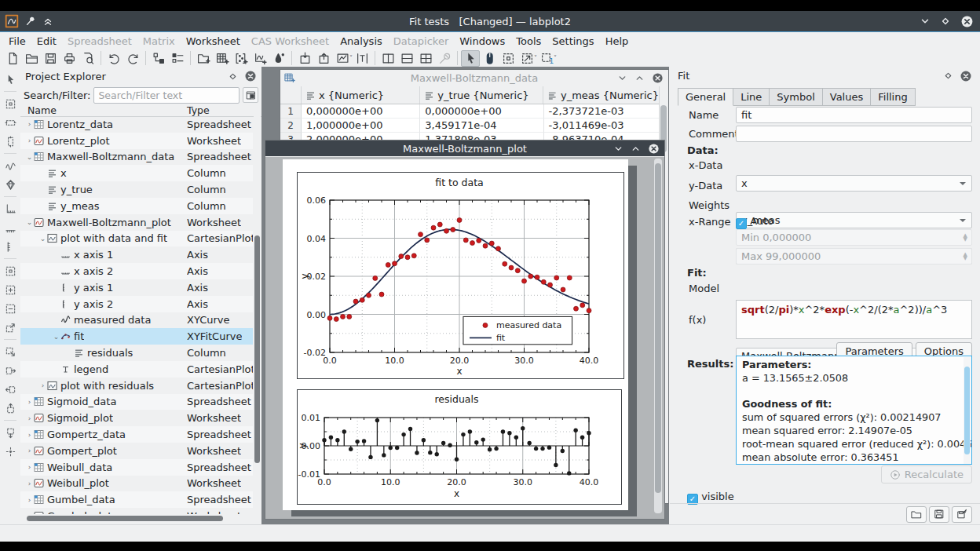 This screenshot has height=551, width=980. Describe the element at coordinates (361, 95) in the screenshot. I see `spreadsheet-column-header: x {Numeric}` at that location.